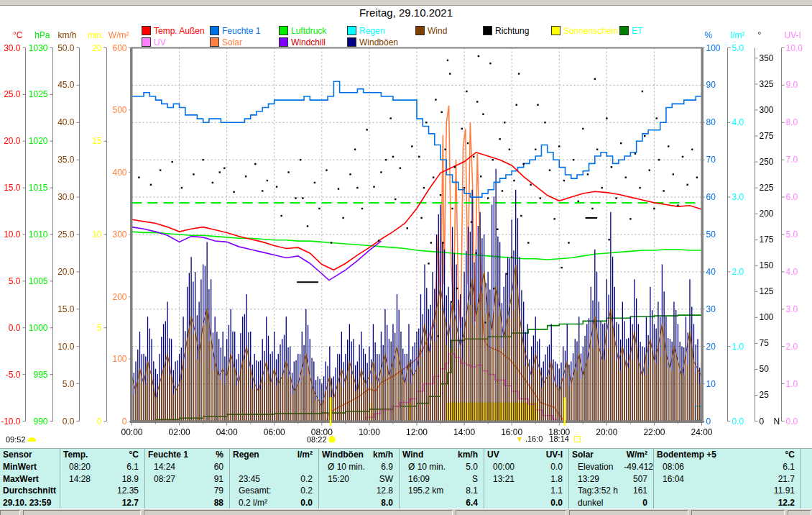 Image resolution: width=812 pixels, height=515 pixels. Describe the element at coordinates (469, 503) in the screenshot. I see `table-cell: 6.4` at that location.